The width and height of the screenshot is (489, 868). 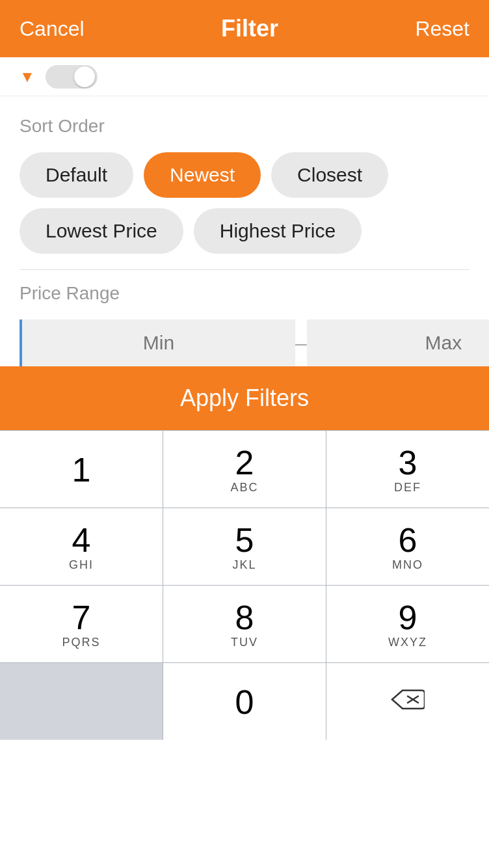 What do you see at coordinates (330, 175) in the screenshot?
I see `sort-btn-closest: Closest` at bounding box center [330, 175].